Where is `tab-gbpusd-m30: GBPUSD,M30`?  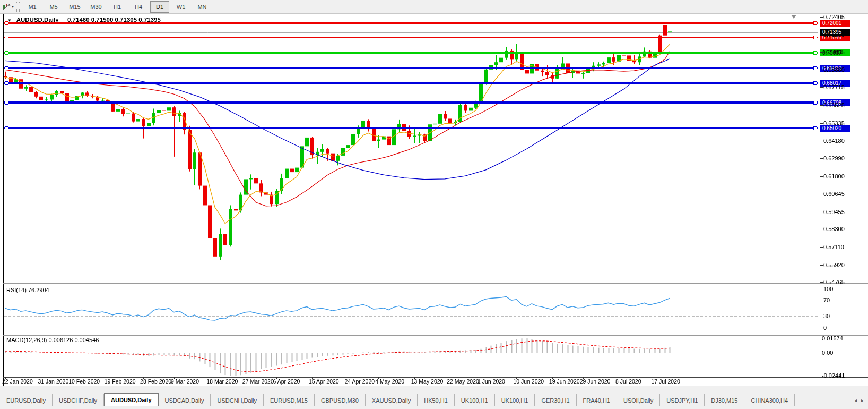
tab-gbpusd-m30: GBPUSD,M30 is located at coordinates (340, 401).